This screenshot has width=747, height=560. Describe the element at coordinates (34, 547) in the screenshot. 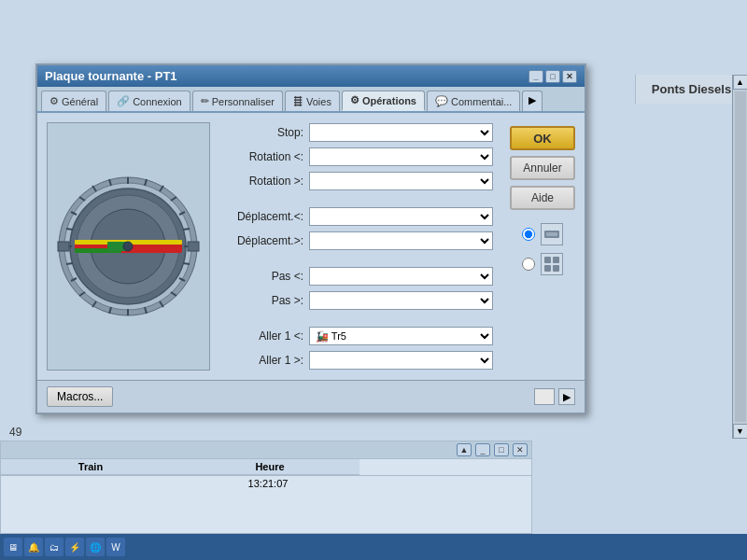

I see `status-icon-2: 🔔` at that location.